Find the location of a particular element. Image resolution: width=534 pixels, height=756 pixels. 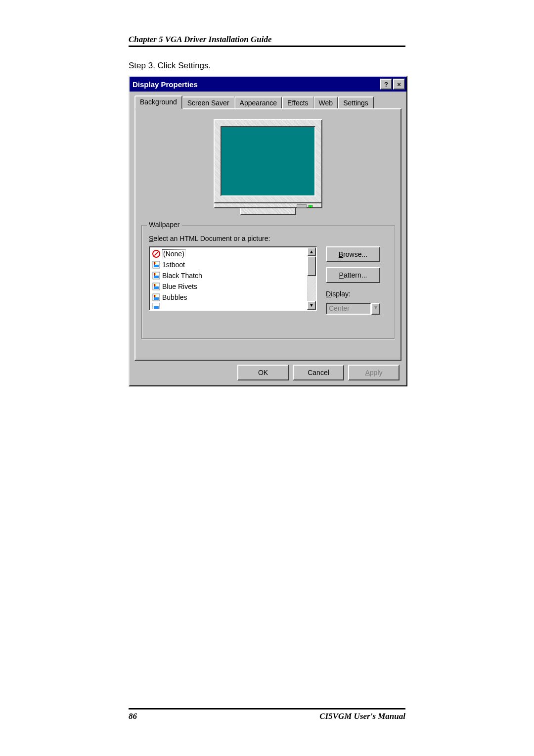

monitor-screen is located at coordinates (268, 161).